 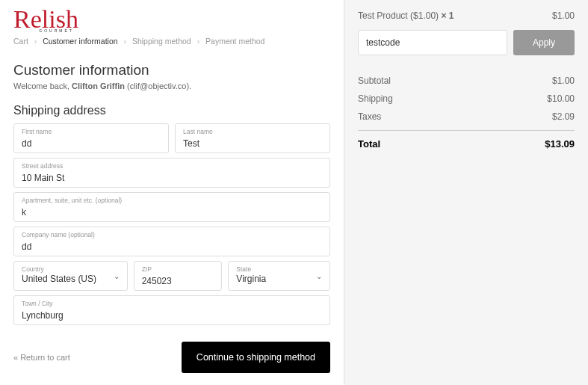 What do you see at coordinates (42, 357) in the screenshot?
I see `return-to-cart-link: « Return to cart` at bounding box center [42, 357].